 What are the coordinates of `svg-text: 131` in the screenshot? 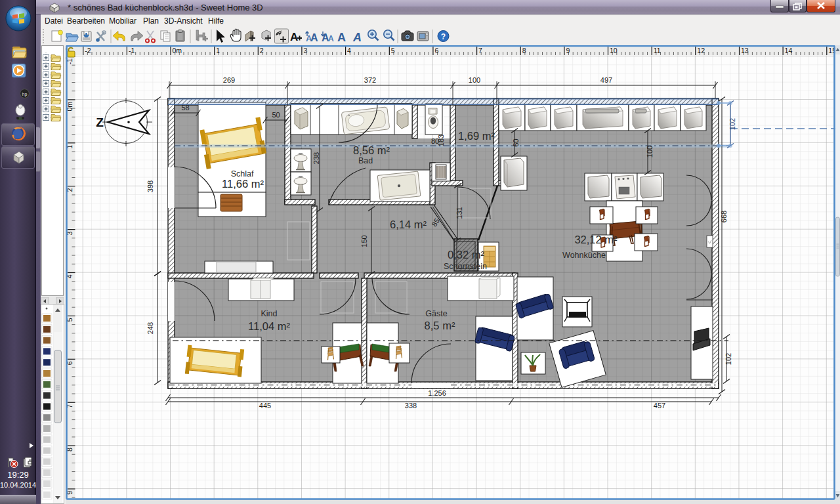 It's located at (459, 213).